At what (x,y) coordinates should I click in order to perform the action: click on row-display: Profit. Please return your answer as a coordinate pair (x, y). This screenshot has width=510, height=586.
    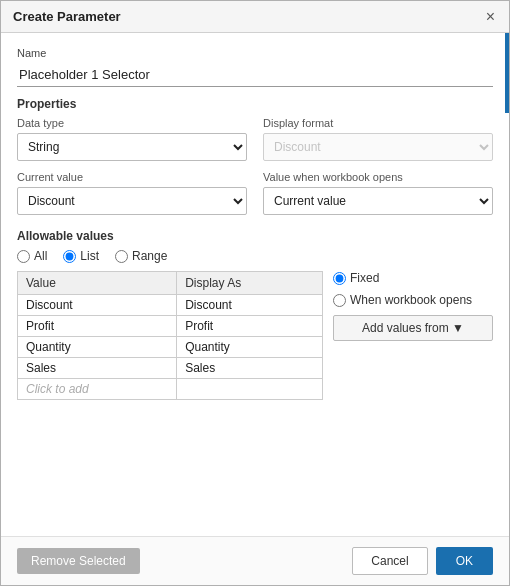
    Looking at the image, I should click on (250, 326).